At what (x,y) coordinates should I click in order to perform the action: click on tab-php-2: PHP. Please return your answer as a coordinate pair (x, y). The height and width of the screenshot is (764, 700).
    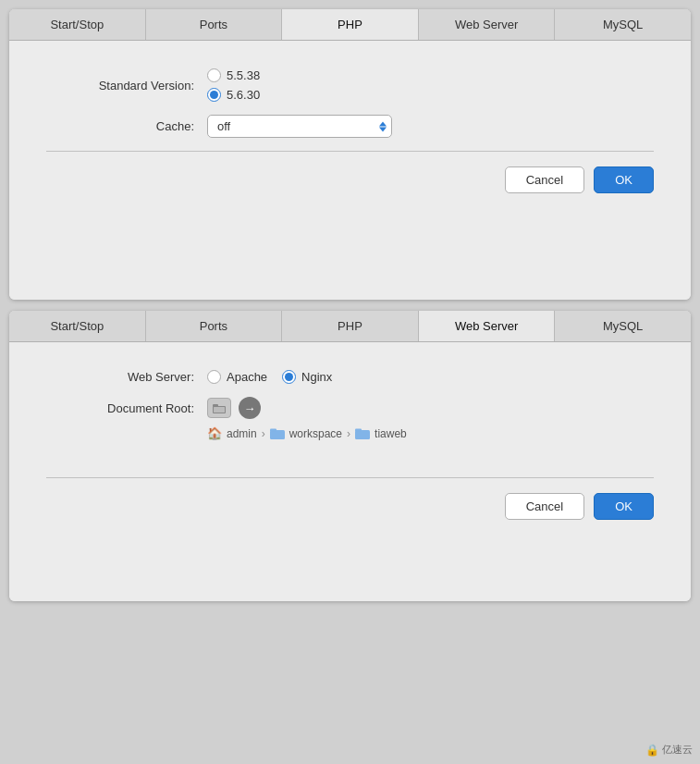
    Looking at the image, I should click on (350, 326).